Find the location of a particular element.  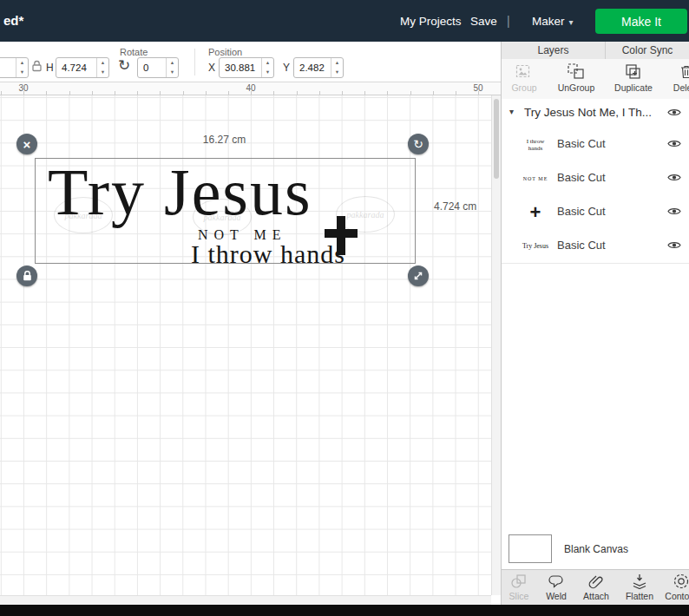

document-title: ed* is located at coordinates (14, 21).